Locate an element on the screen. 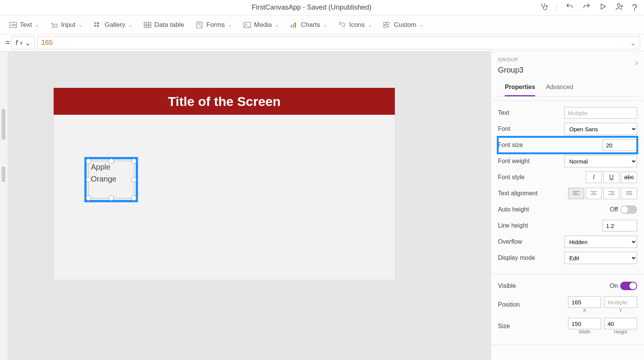 This screenshot has width=644, height=360. titlebar: FirstCanvasApp - Saved (Unpublished) ? is located at coordinates (322, 8).